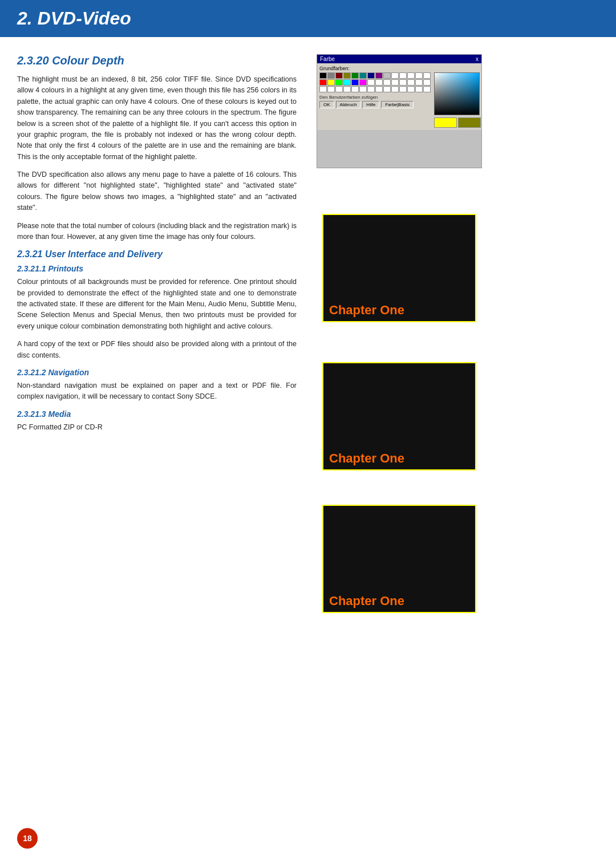 This screenshot has width=616, height=860. Describe the element at coordinates (367, 601) in the screenshot. I see `chapter-label-3: Chapter One` at that location.